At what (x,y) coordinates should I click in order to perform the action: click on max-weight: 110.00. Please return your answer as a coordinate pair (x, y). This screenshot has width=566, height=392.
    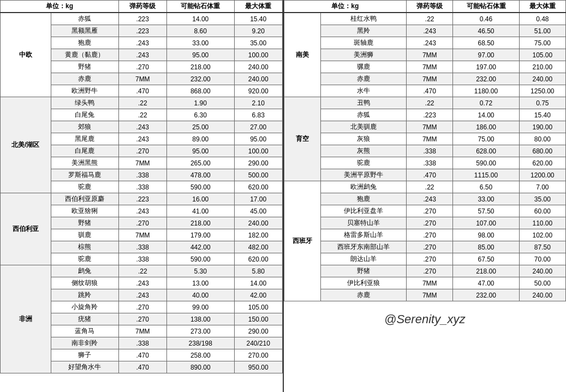
    Looking at the image, I should click on (543, 223).